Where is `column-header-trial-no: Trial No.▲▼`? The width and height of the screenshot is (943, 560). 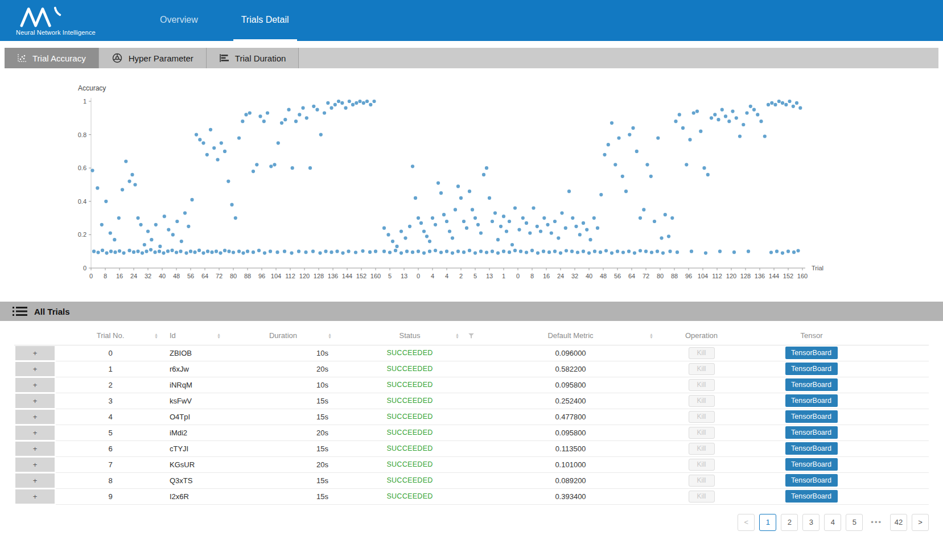 column-header-trial-no: Trial No.▲▼ is located at coordinates (110, 336).